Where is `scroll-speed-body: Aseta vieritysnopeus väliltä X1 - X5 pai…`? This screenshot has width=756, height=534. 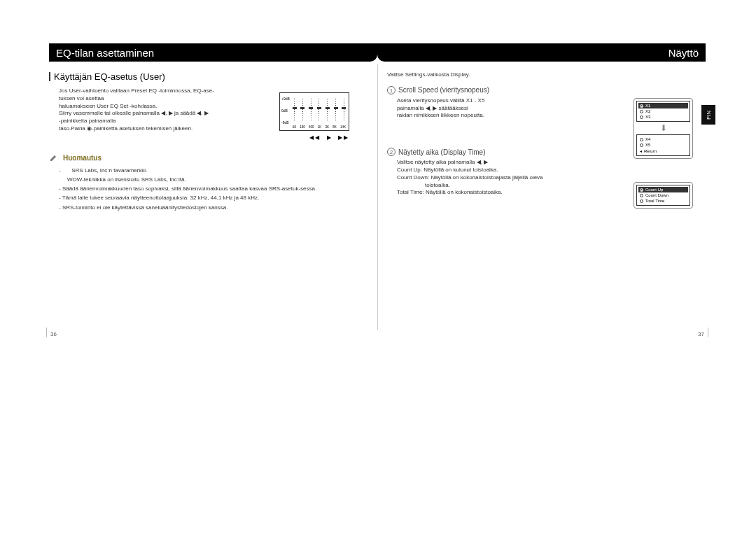 scroll-speed-body: Aseta vieritysnopeus väliltä X1 - X5 pai… is located at coordinates (468, 108).